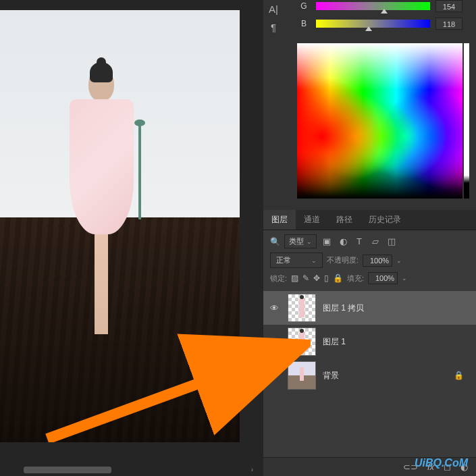 The image size is (476, 476). Describe the element at coordinates (370, 18) in the screenshot. I see `color-sliders: G 154 B 118` at that location.